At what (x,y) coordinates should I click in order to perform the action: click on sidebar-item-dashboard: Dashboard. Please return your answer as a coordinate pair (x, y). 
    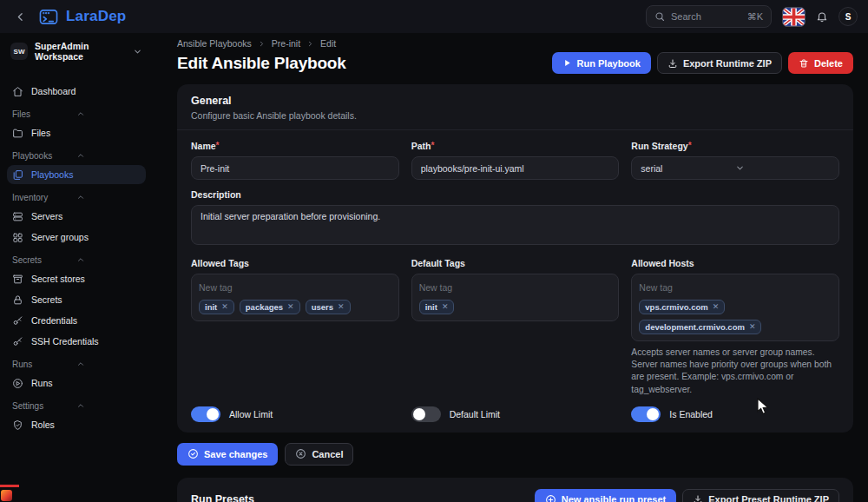
    Looking at the image, I should click on (76, 91).